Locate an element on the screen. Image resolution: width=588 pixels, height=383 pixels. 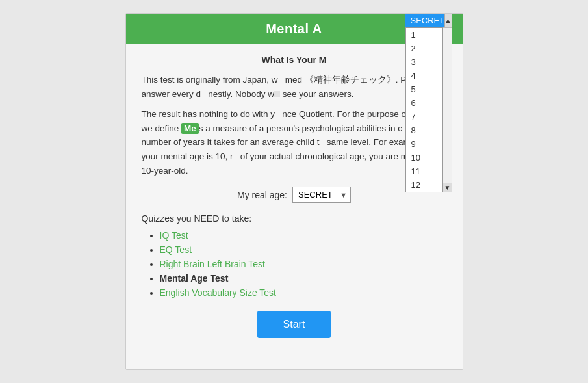
start-btn-row: Start is located at coordinates (294, 324).